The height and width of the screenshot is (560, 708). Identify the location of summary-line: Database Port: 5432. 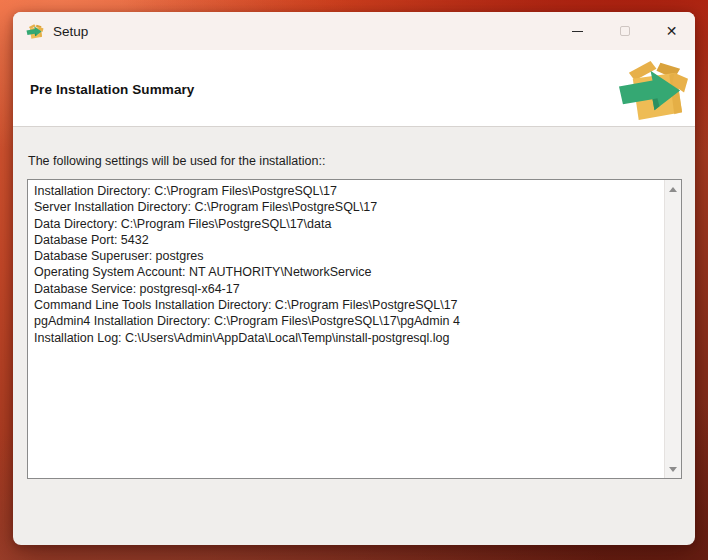
(346, 240).